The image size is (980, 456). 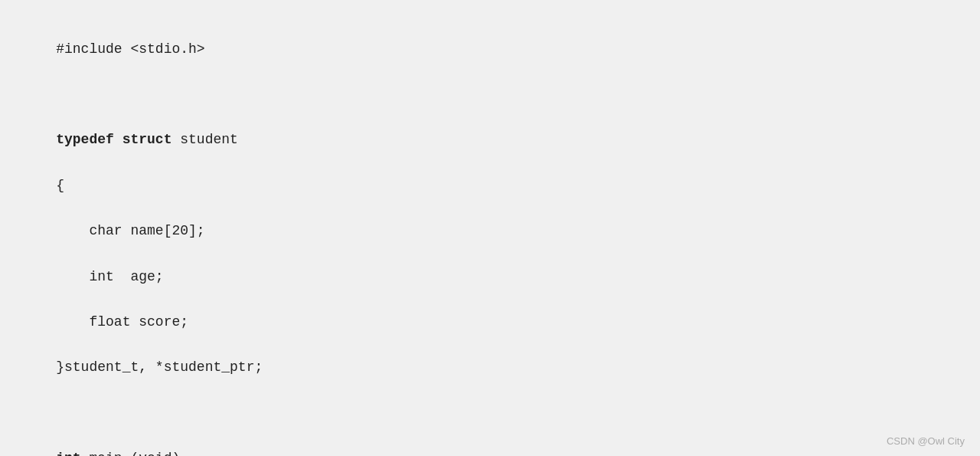 I want to click on line-close-struct: }student_t, *student_ptr;, so click(x=159, y=367).